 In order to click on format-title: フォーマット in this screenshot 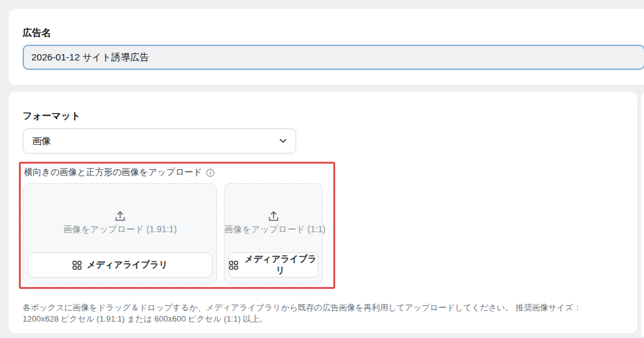, I will do `click(52, 116)`.